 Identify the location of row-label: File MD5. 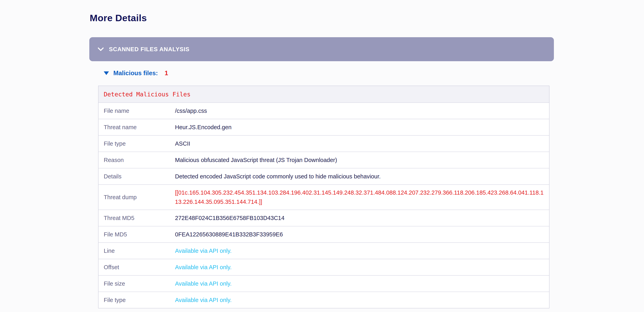
(140, 235).